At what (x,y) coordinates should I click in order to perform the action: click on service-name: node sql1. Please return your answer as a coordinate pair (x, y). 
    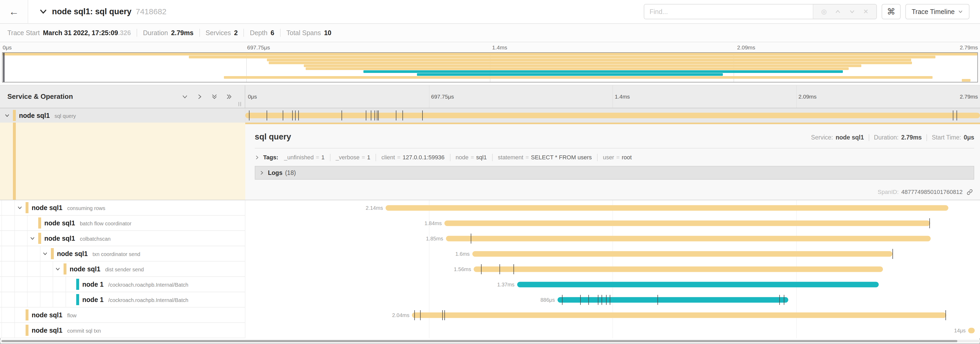
    Looking at the image, I should click on (72, 254).